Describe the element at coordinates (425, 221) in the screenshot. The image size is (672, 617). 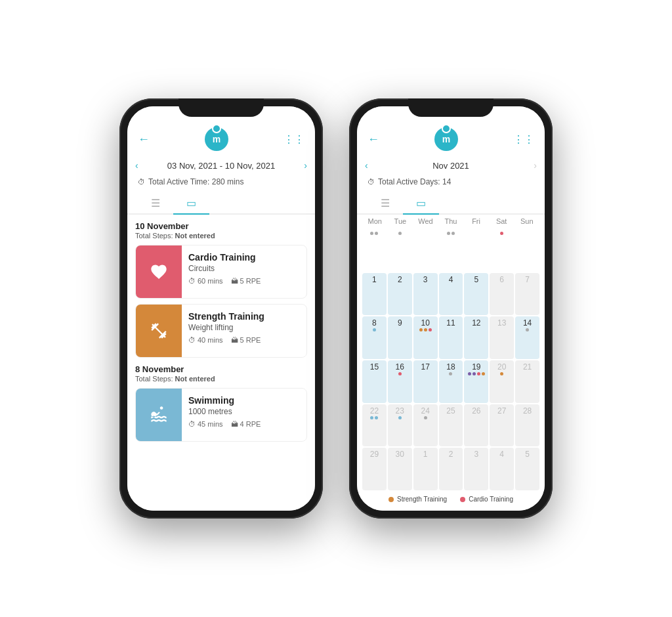
I see `weekday-wed: Wed` at that location.